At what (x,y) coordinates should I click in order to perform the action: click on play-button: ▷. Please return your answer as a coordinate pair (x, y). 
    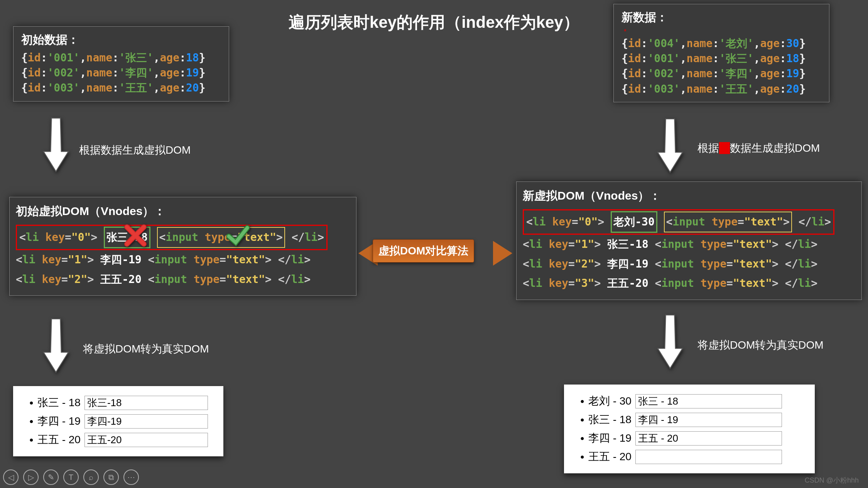
    Looking at the image, I should click on (31, 477).